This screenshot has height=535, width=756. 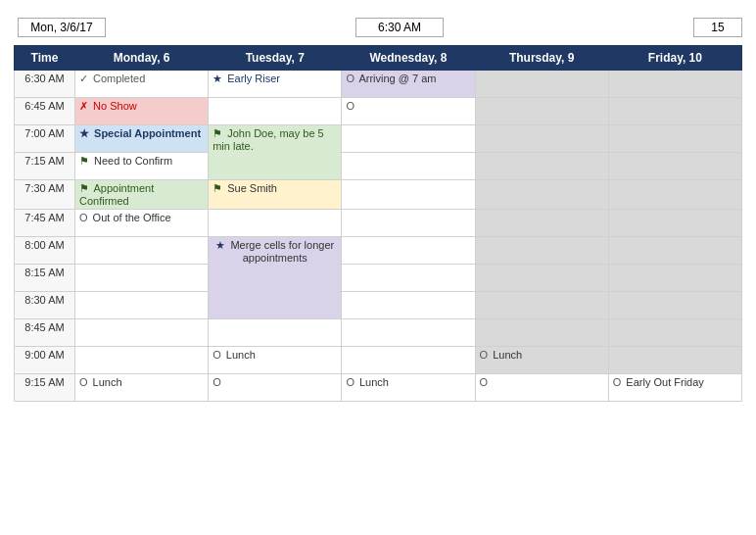 What do you see at coordinates (142, 139) in the screenshot?
I see `mon-cell: ★ Special Appointment` at bounding box center [142, 139].